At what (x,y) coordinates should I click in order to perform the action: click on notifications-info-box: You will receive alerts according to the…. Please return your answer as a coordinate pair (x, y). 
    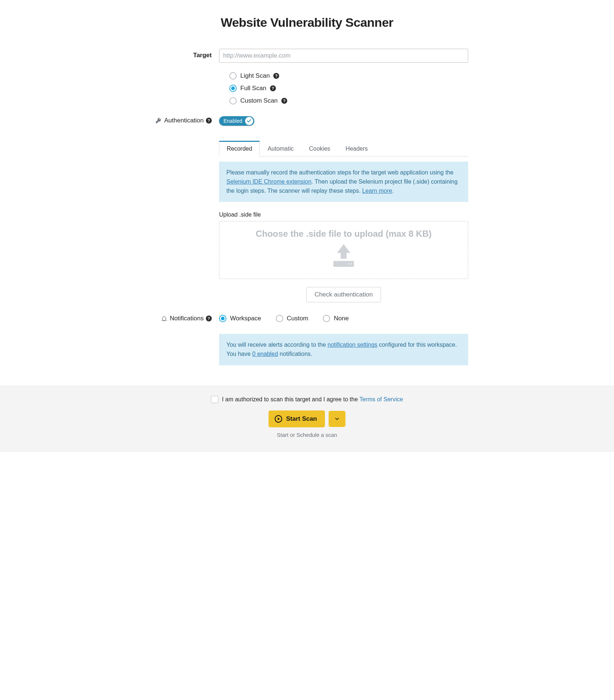
    Looking at the image, I should click on (344, 350).